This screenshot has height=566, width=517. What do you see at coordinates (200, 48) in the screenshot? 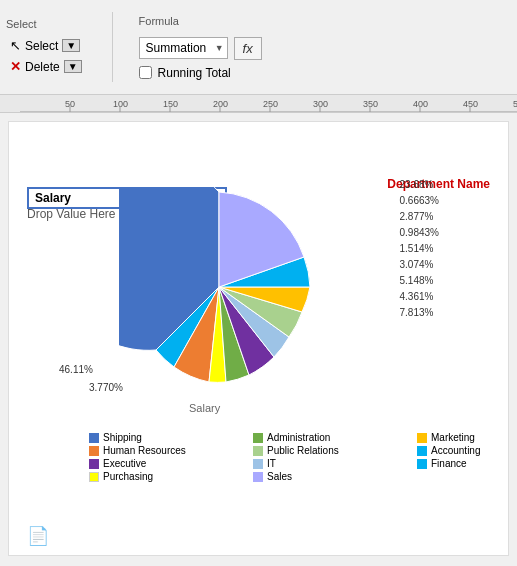
I see `formula-section: Formula Summation fx Running Total` at bounding box center [200, 48].